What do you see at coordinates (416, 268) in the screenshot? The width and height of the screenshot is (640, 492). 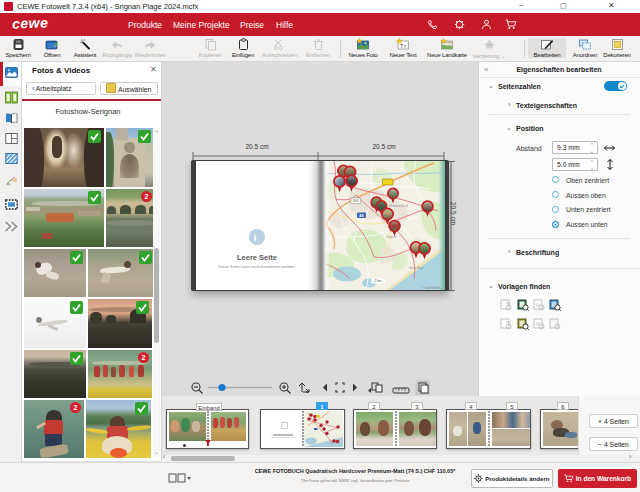 I see `svg-text: Valras-Plage` at bounding box center [416, 268].